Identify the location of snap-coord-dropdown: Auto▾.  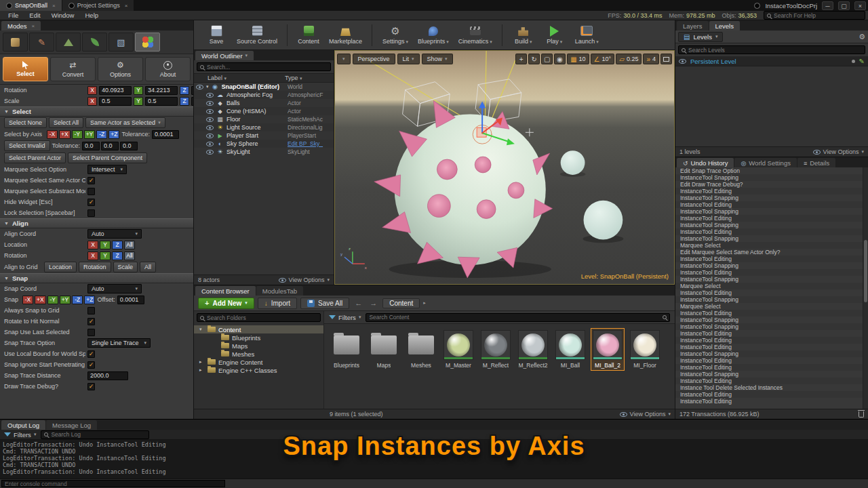
(115, 289).